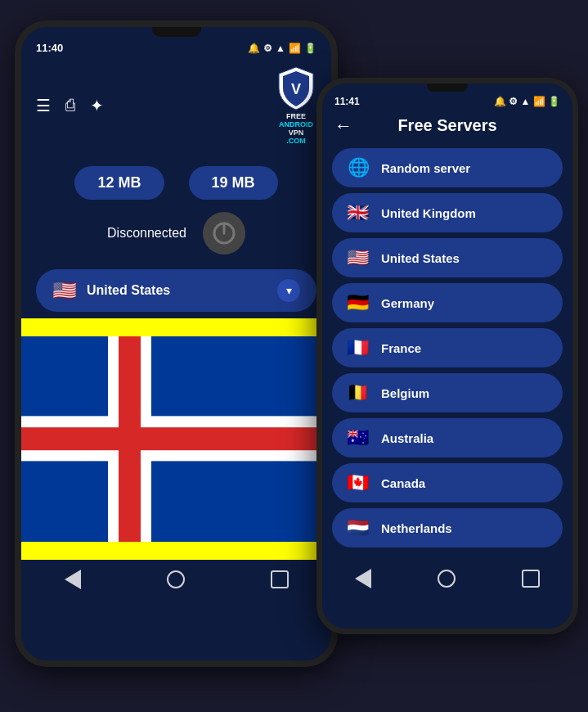 Image resolution: width=588 pixels, height=712 pixels. Describe the element at coordinates (407, 439) in the screenshot. I see `server-label-au: Australia` at that location.